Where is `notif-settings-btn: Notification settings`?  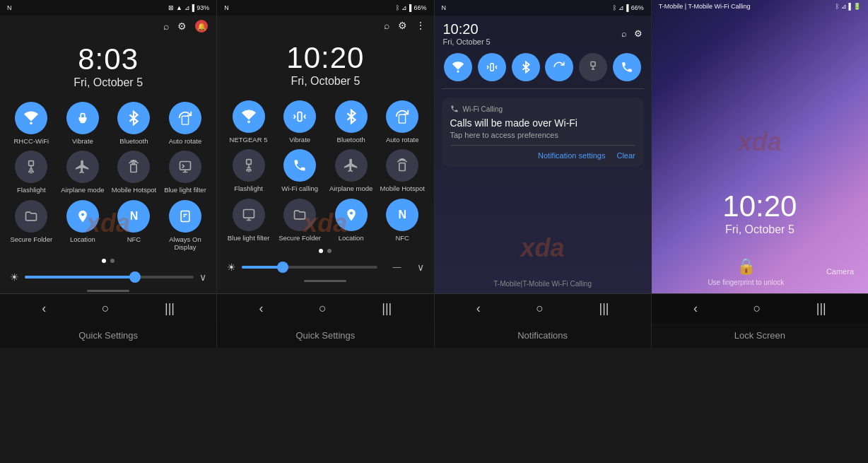 notif-settings-btn: Notification settings is located at coordinates (571, 156).